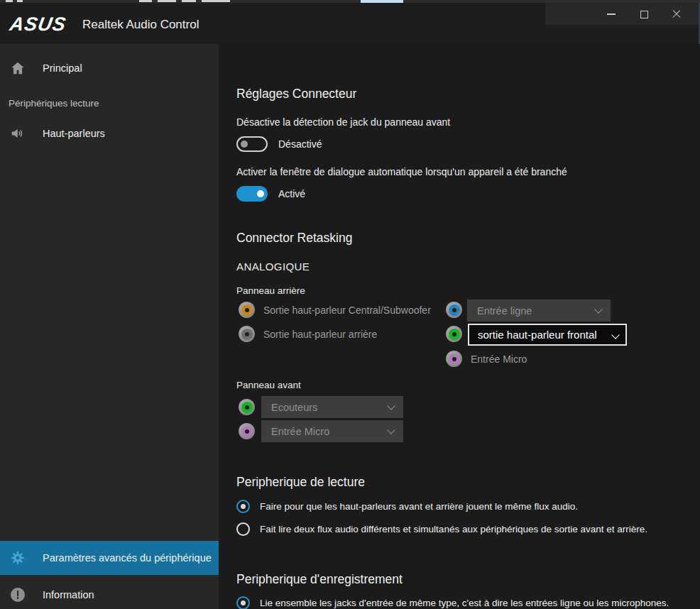 The image size is (700, 609). I want to click on sidebar-item-principal: Principal, so click(109, 68).